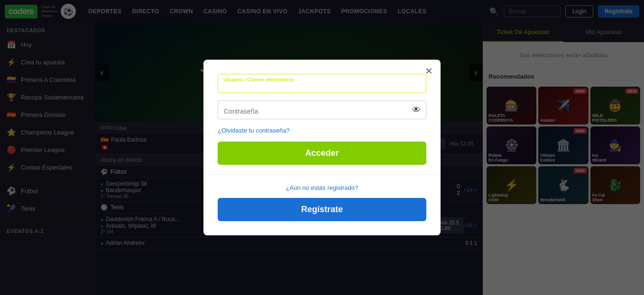 The height and width of the screenshot is (295, 644). I want to click on modal-divider, so click(322, 174).